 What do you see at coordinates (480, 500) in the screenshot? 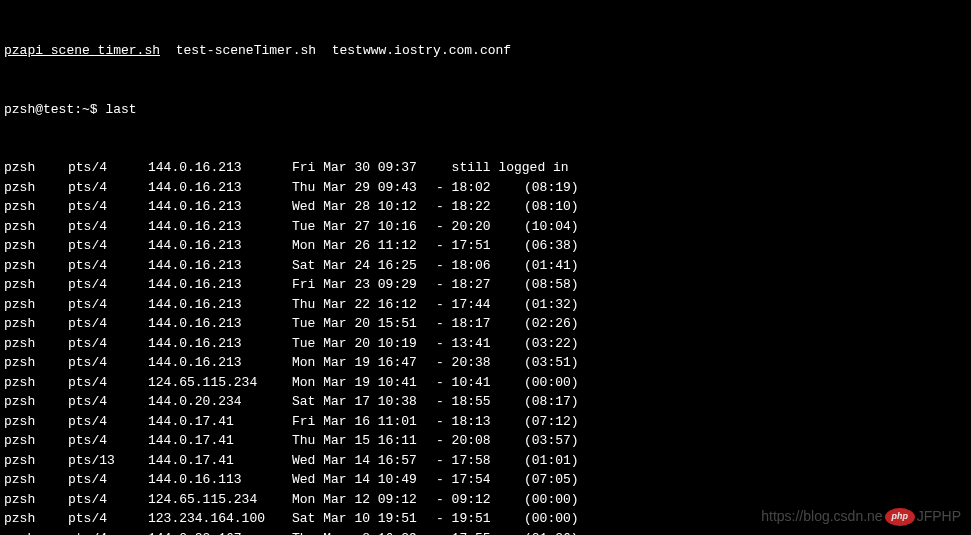
I see `col-logout-time: - 09:12` at bounding box center [480, 500].